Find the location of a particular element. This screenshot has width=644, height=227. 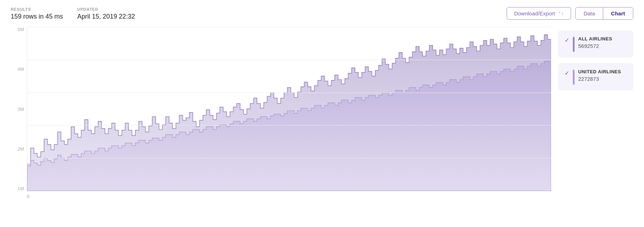

grid-line-4m is located at coordinates (289, 60).